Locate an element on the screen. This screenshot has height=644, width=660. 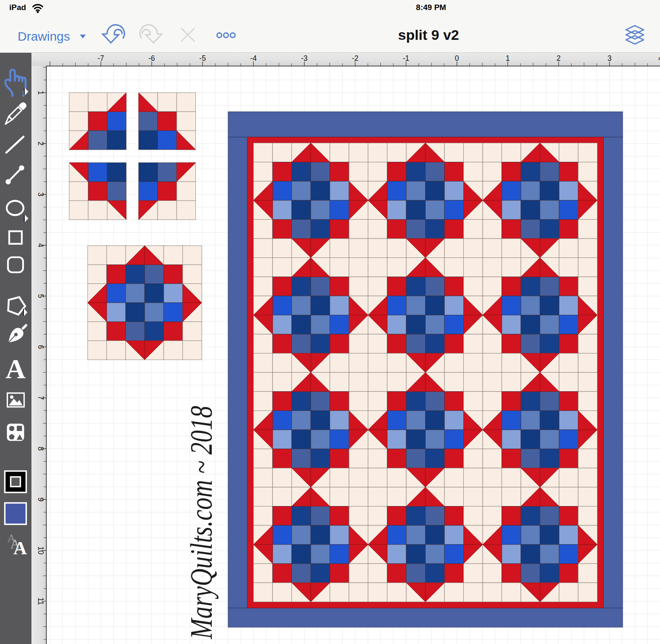
svg-text: 0 is located at coordinates (457, 58).